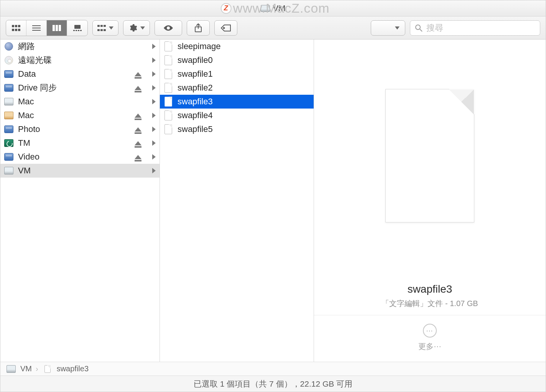 The width and height of the screenshot is (546, 392). I want to click on drive-icon, so click(9, 115).